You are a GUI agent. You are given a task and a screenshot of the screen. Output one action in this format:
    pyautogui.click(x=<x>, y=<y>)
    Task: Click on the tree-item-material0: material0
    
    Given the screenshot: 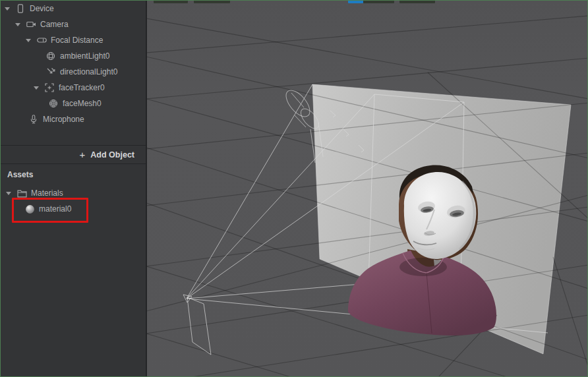 What is the action you would take?
    pyautogui.click(x=73, y=209)
    